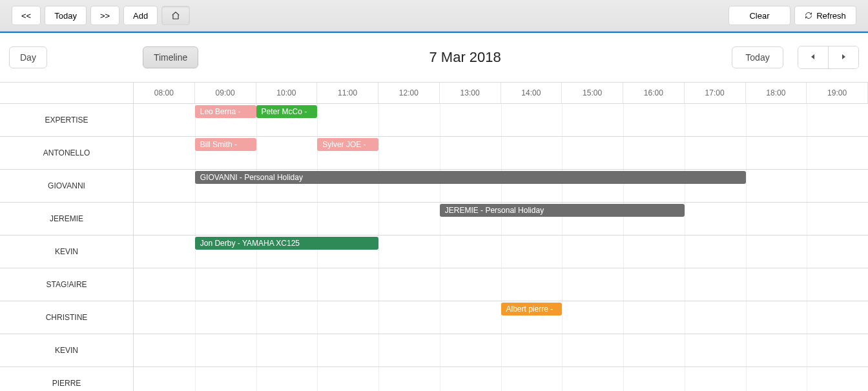  I want to click on row-time-area: Jon Derby - YAMAHA XC125, so click(501, 252).